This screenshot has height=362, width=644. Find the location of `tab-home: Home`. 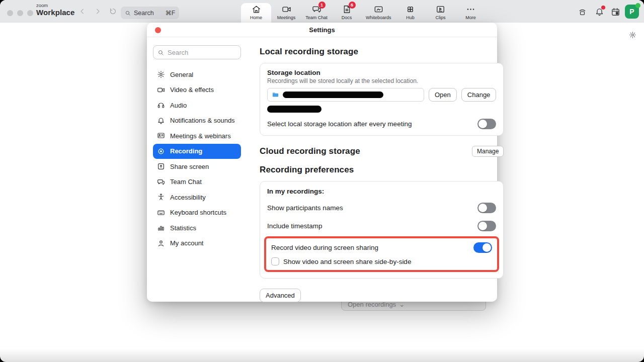

tab-home: Home is located at coordinates (256, 13).